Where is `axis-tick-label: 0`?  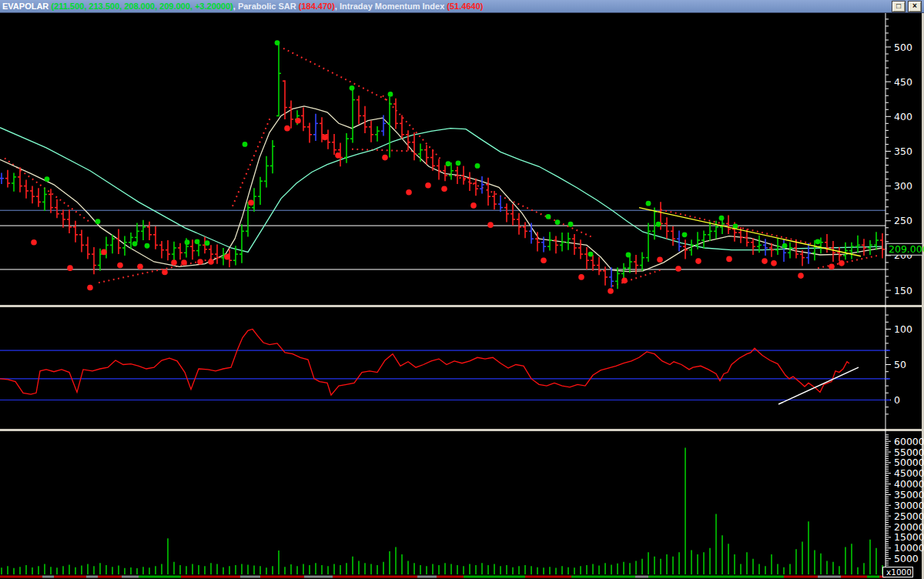
axis-tick-label: 0 is located at coordinates (897, 400).